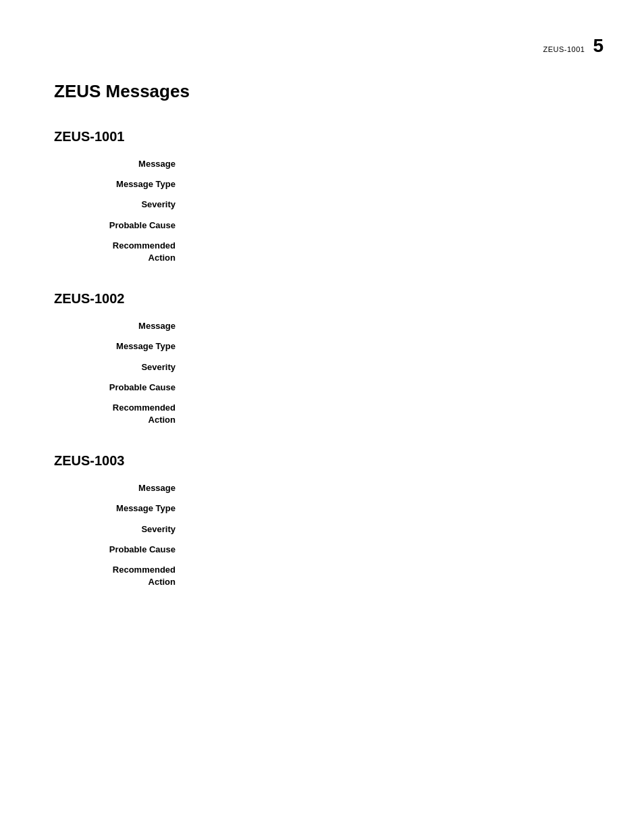  I want to click on field-row-zeus-1001-2: Severity, so click(322, 205).